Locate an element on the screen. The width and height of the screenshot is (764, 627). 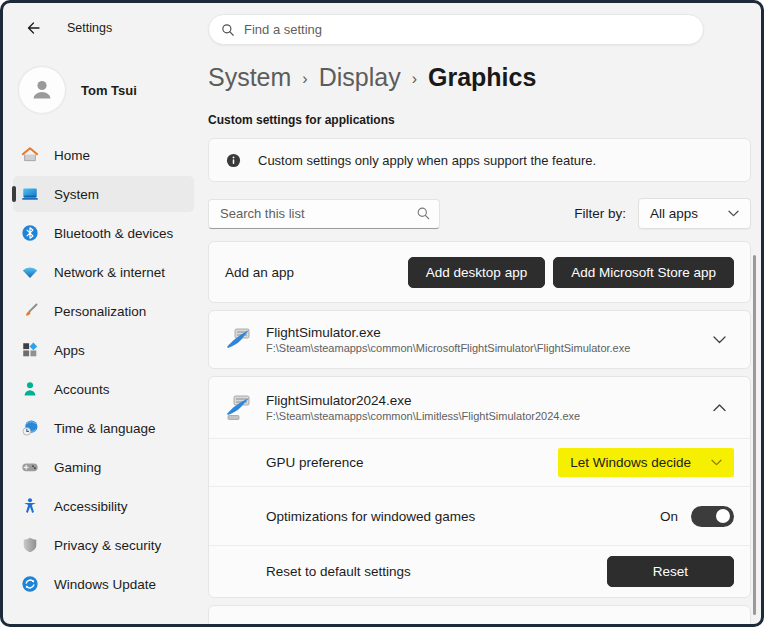
sidebar-item-gaming: Gaming is located at coordinates (104, 467).